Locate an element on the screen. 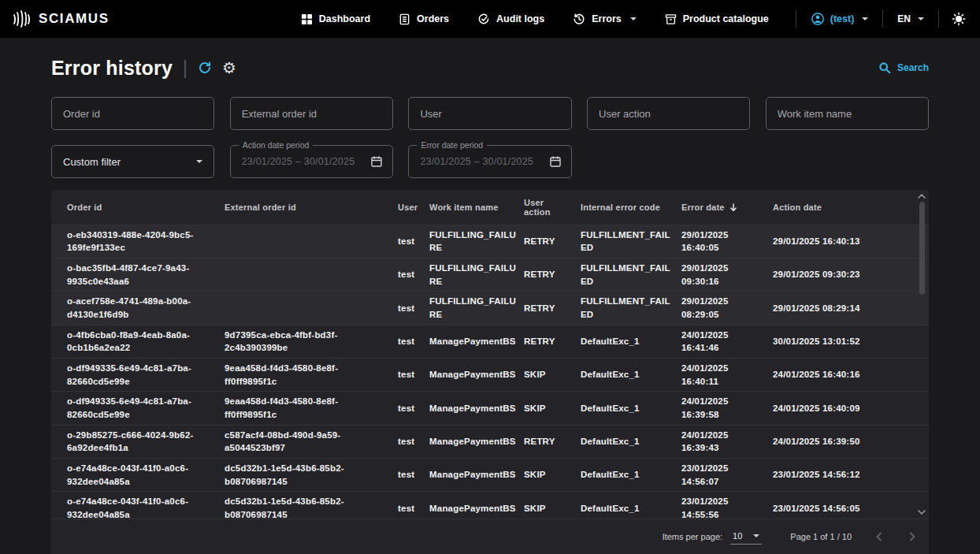  nav-item-audit-logs: Audit logs is located at coordinates (510, 19).